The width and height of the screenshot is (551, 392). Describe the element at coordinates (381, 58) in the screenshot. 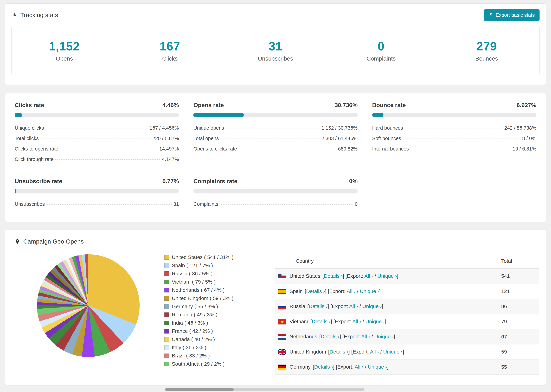

I see `stat-label: Complaints` at that location.